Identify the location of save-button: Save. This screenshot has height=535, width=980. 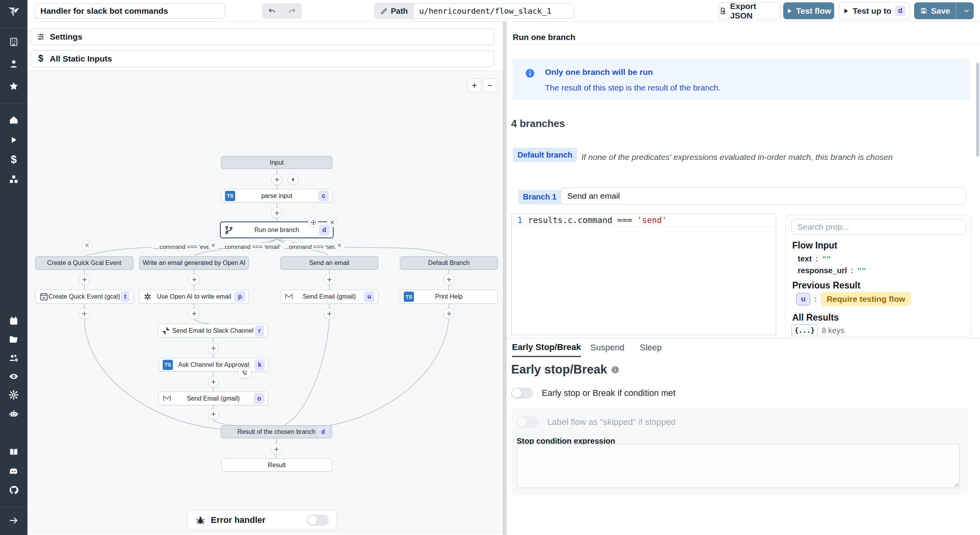
(935, 11).